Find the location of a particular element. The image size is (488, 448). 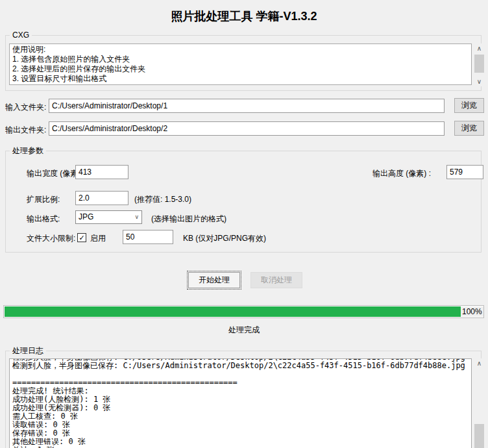

size-limit-enable-label: 启用 is located at coordinates (98, 238).